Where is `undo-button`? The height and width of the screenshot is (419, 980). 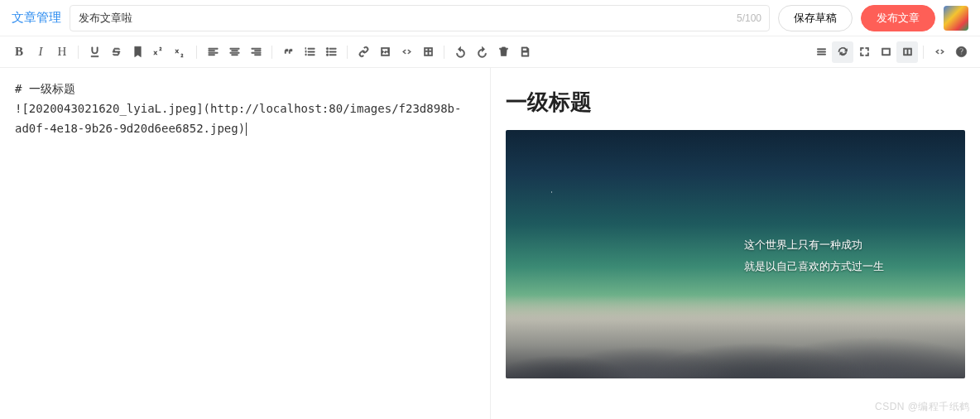 undo-button is located at coordinates (460, 52).